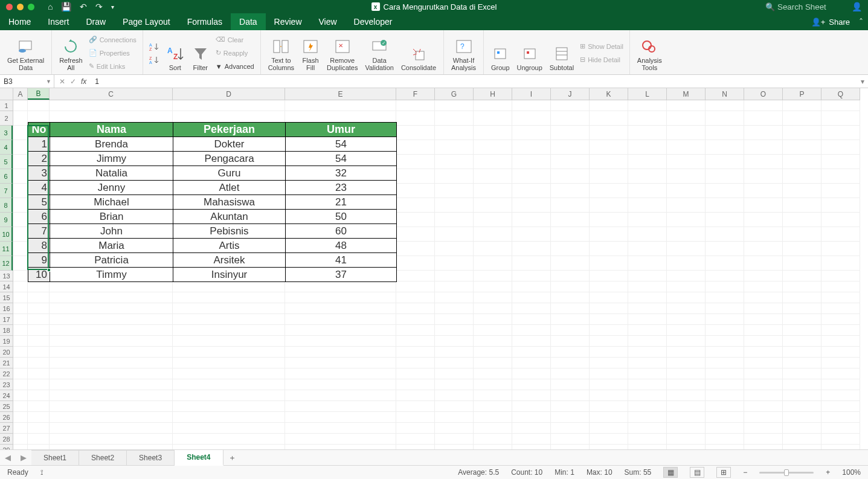 This screenshot has width=868, height=479. I want to click on row-header-17: 17, so click(6, 320).